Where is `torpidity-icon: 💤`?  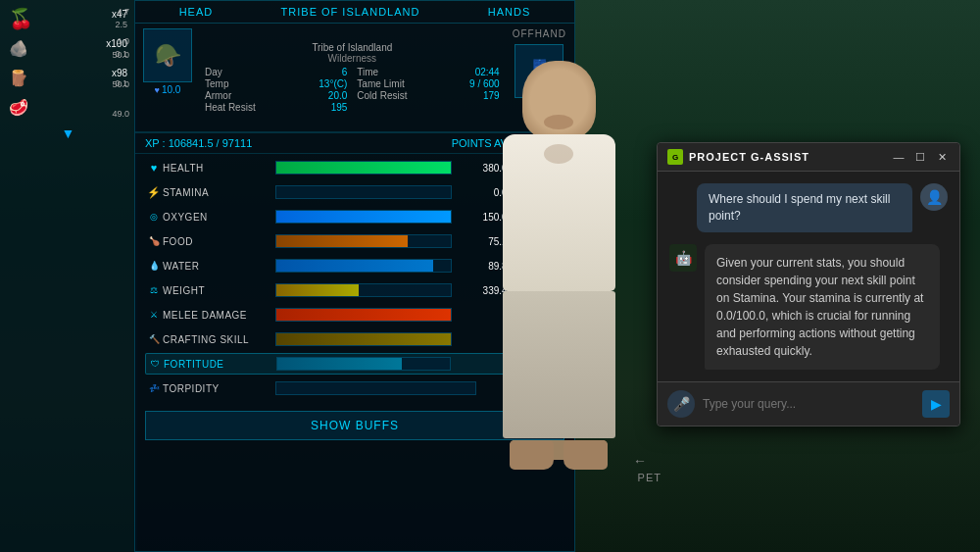 torpidity-icon: 💤 is located at coordinates (154, 388).